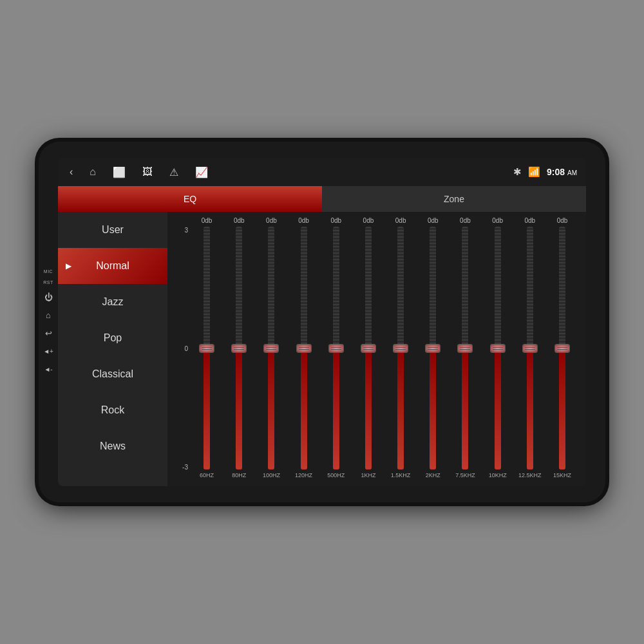 The image size is (644, 644). I want to click on slider-track-10khz, so click(498, 348).